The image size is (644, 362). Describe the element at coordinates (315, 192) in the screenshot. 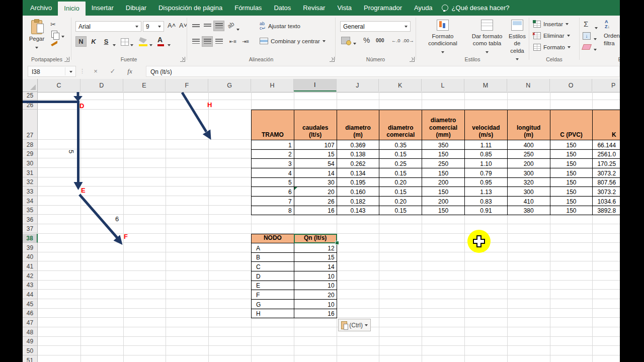

I see `pipe-table-cell: 20` at that location.